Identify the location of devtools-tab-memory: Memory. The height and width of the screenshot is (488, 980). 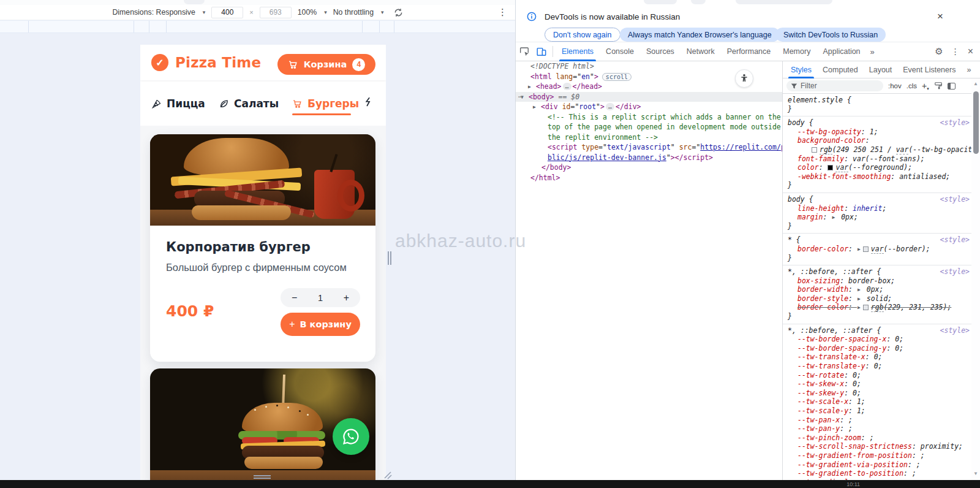
(796, 51).